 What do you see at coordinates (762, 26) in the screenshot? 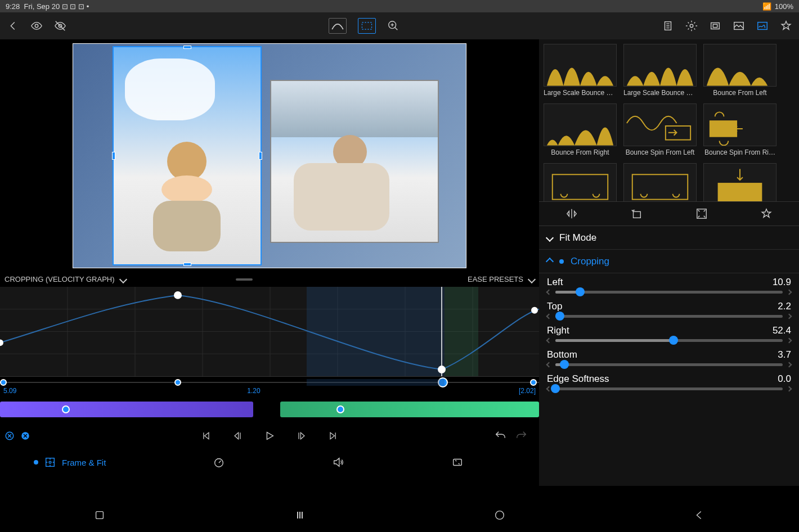
I see `graph-panel-icon` at bounding box center [762, 26].